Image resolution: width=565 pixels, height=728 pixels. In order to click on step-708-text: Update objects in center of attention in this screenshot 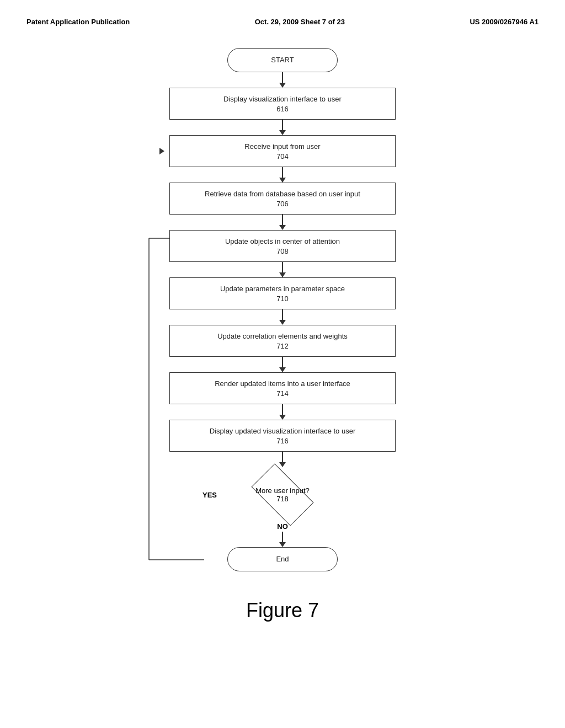, I will do `click(282, 242)`.